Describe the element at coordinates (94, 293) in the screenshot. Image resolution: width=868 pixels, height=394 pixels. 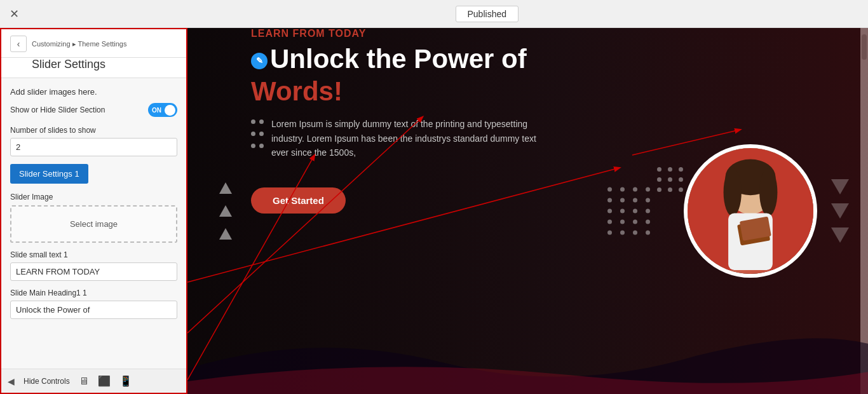
I see `slide-main-heading-label: Slide Main Heading1 1` at that location.